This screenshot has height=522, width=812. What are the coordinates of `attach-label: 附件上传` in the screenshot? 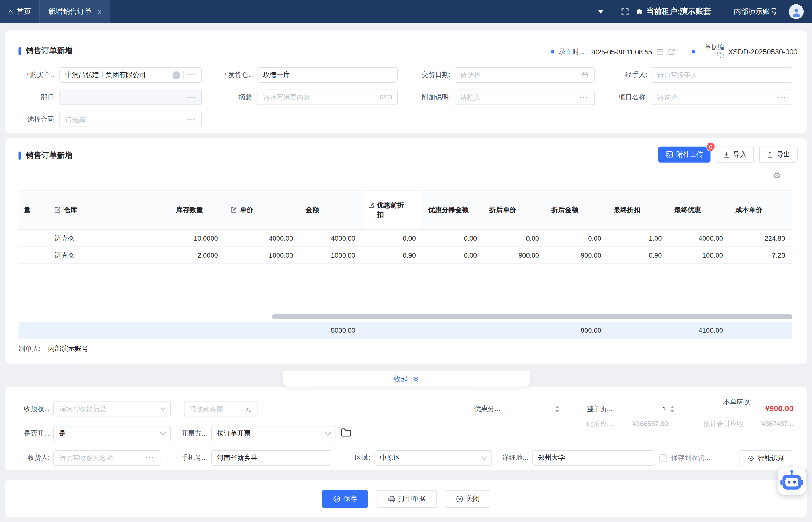 It's located at (690, 155).